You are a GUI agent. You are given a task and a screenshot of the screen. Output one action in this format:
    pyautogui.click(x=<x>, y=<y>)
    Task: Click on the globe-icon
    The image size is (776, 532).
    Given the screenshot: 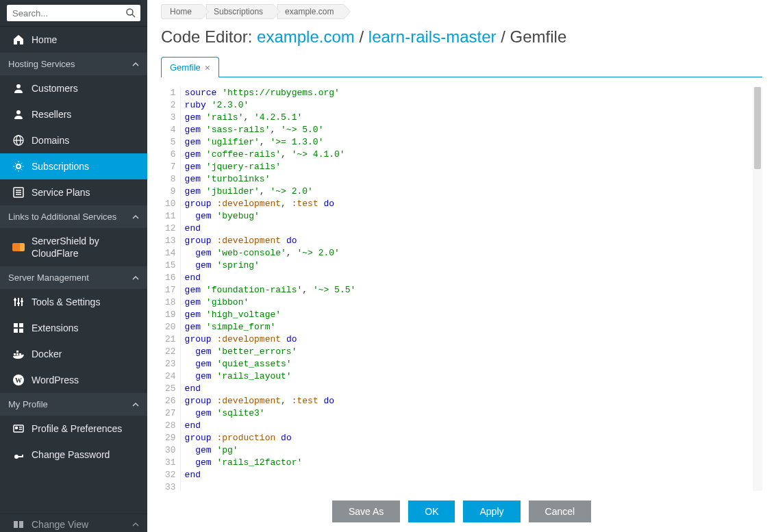 What is the action you would take?
    pyautogui.click(x=18, y=140)
    